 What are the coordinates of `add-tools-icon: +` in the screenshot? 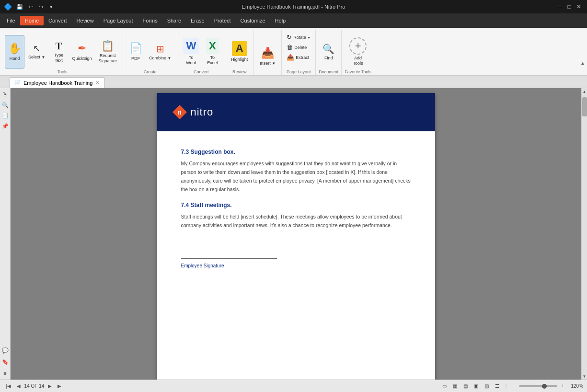 It's located at (358, 46).